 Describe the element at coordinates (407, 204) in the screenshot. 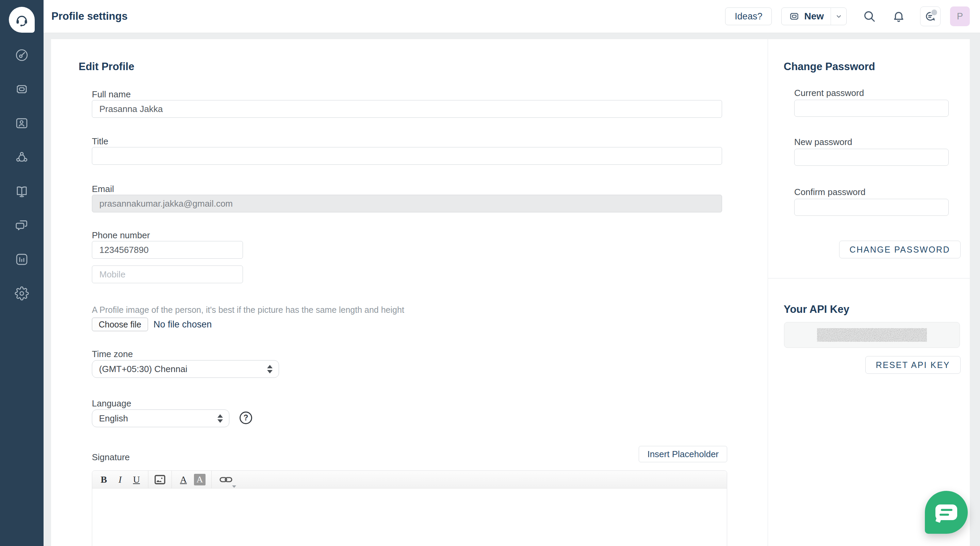

I see `email-input` at that location.